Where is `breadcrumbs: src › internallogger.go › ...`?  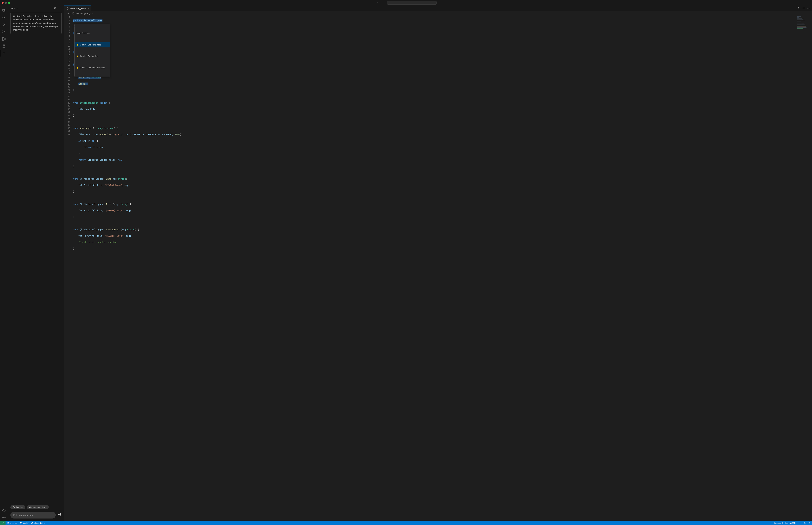
breadcrumbs: src › internallogger.go › ... is located at coordinates (438, 13).